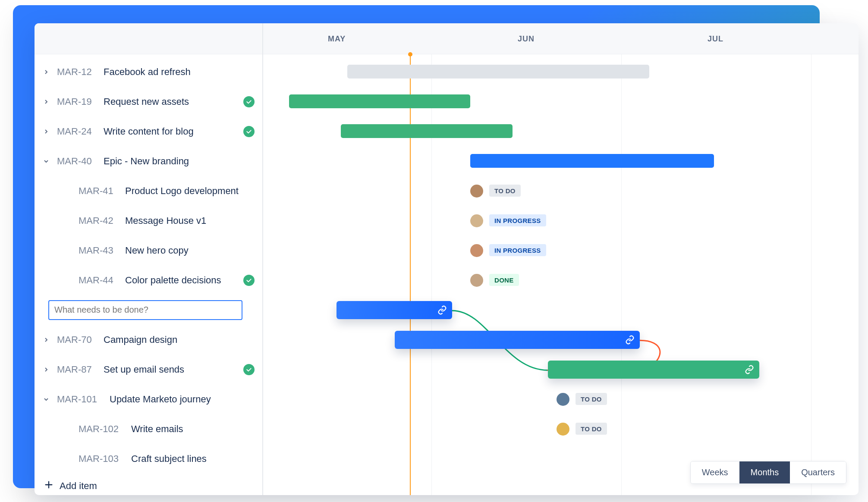 Image resolution: width=868 pixels, height=502 pixels. Describe the element at coordinates (818, 473) in the screenshot. I see `zoom-quarters-button: Quarters` at that location.